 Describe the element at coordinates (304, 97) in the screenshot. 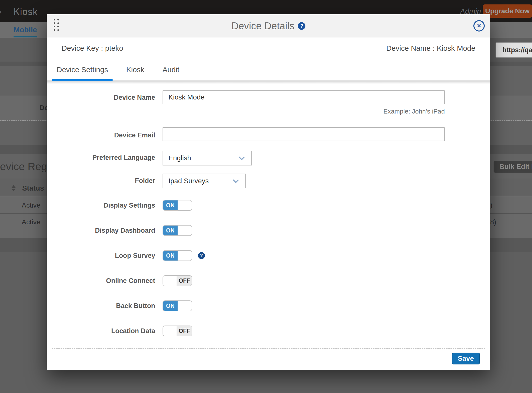

I see `device-name-input` at that location.